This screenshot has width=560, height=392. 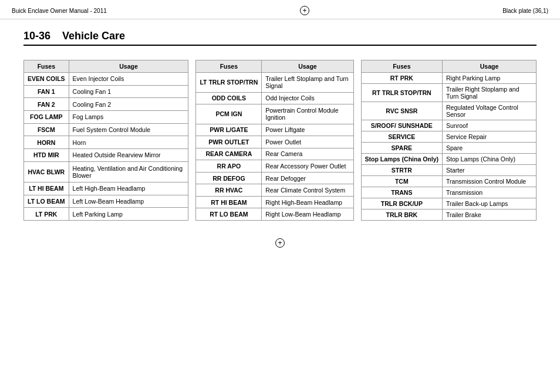 What do you see at coordinates (106, 188) in the screenshot?
I see `table-row: LT HI BEAMLeft High-Beam Headlamp` at bounding box center [106, 188].